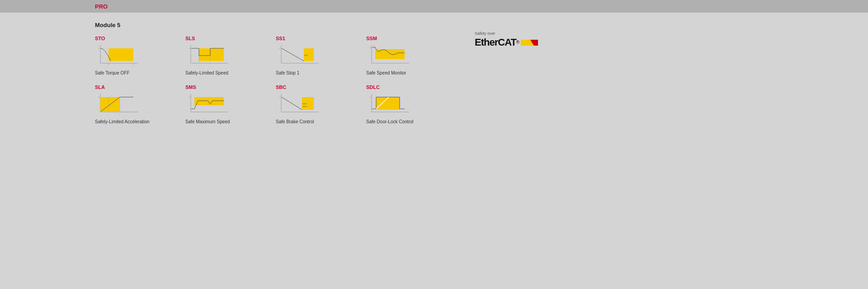 Image resolution: width=868 pixels, height=289 pixels. I want to click on ethercat-safety-text: Safety over, so click(485, 33).